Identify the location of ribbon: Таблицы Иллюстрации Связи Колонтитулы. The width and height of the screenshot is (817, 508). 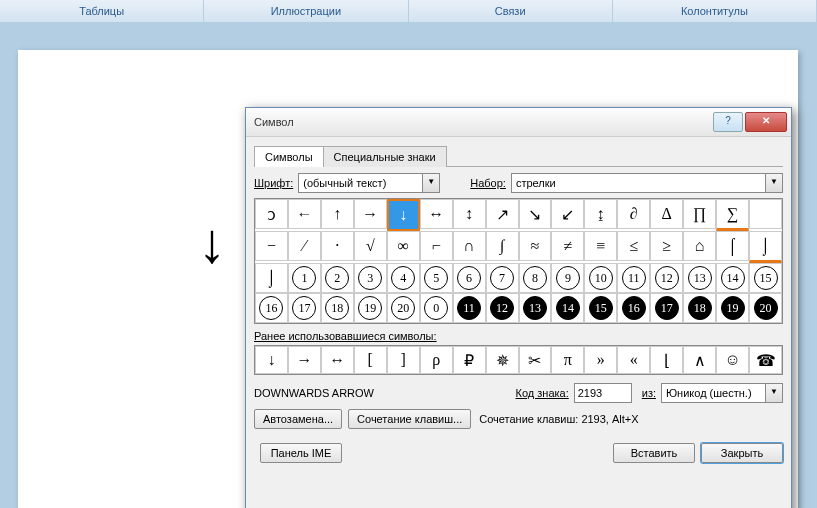
(408, 12).